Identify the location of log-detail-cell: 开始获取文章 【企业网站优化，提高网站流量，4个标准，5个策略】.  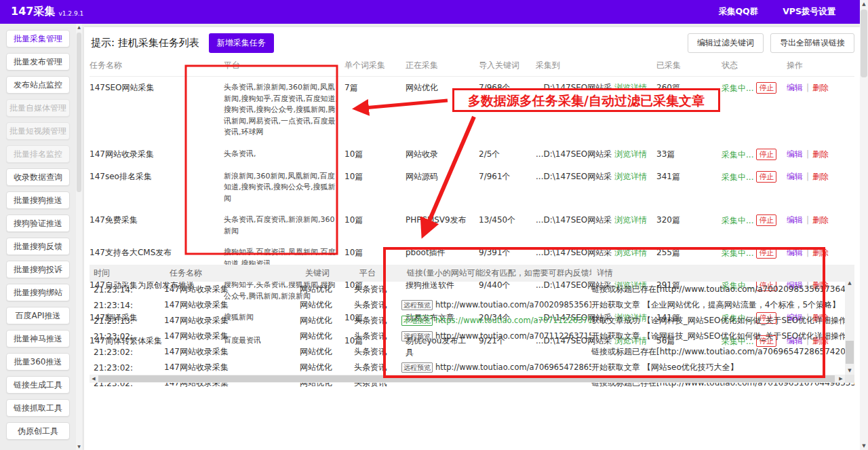
(723, 305).